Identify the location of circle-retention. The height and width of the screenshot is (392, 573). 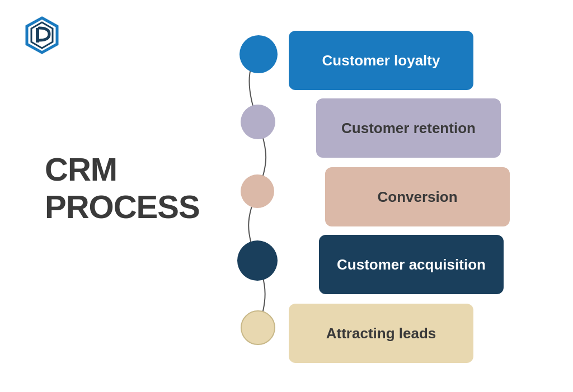
(258, 122).